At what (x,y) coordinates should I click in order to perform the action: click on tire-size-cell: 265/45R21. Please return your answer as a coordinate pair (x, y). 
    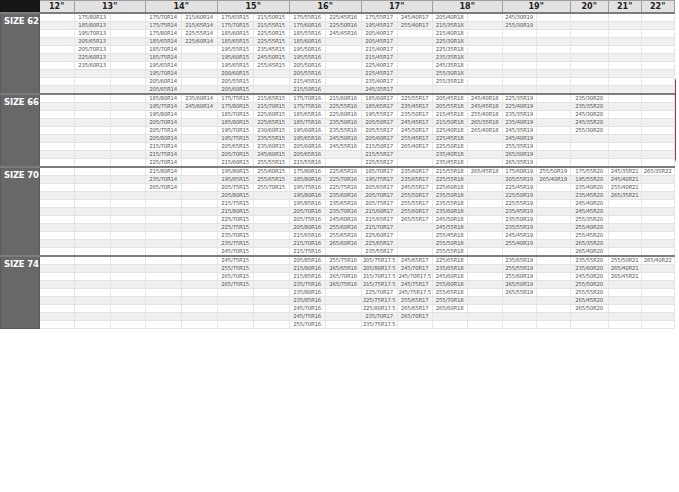
    Looking at the image, I should click on (624, 276).